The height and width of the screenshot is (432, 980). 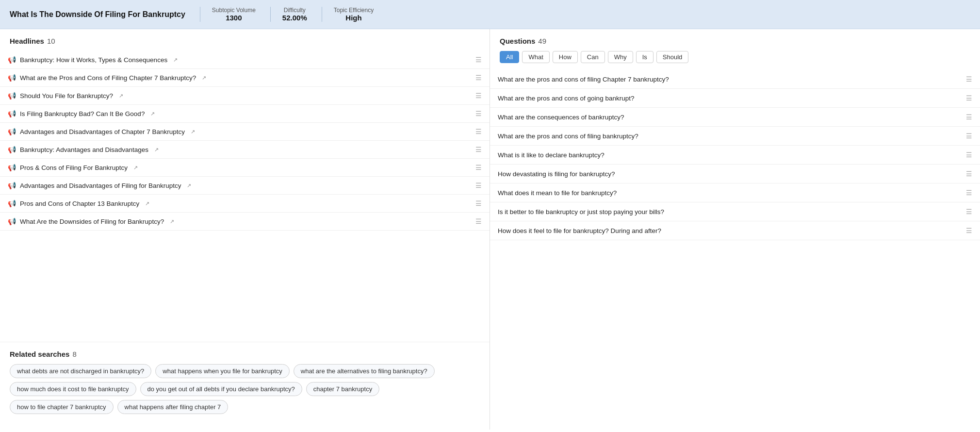 I want to click on question-text: What are the pros and cons of filing Cha…, so click(x=732, y=80).